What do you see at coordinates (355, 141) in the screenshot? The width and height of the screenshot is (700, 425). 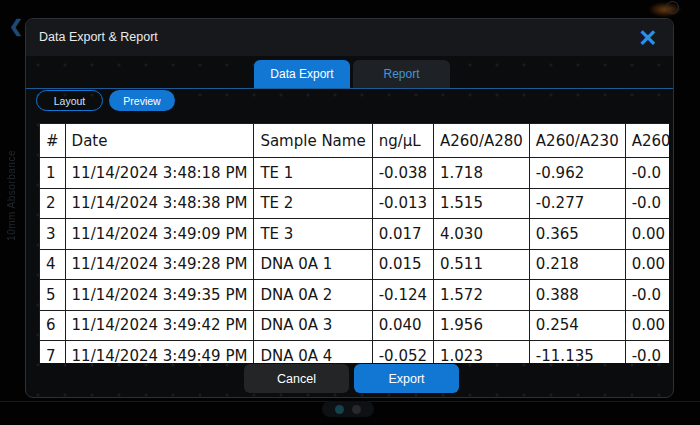 I see `table-header-row: #DateSample Nameng/µLA260/A280A260/A230A…` at bounding box center [355, 141].